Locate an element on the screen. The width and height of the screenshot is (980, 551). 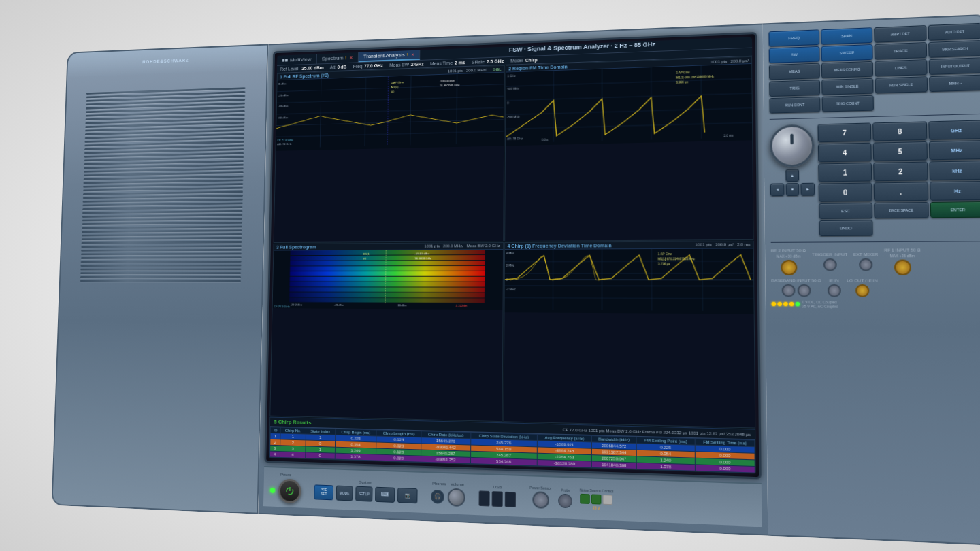
sweep-button: SWEEP is located at coordinates (847, 53).